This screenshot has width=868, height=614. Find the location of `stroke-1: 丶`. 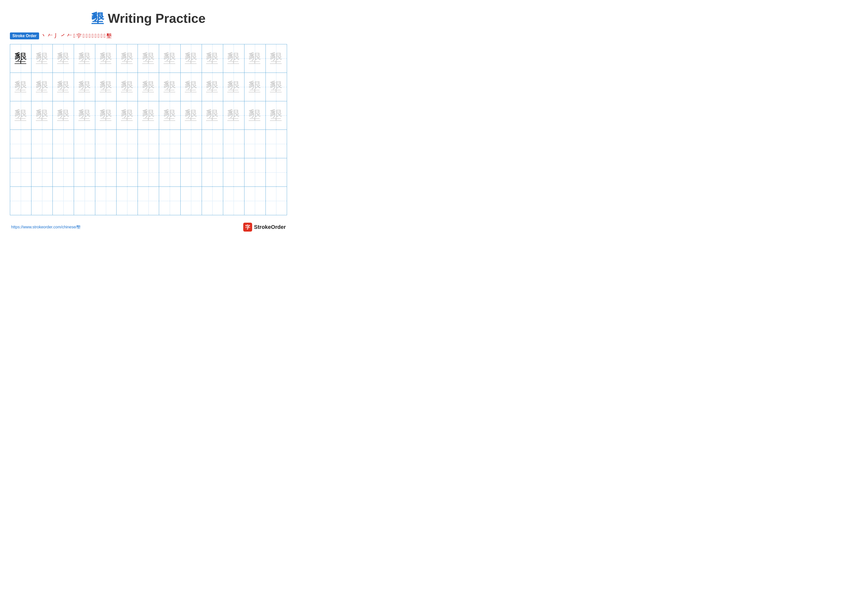

stroke-1: 丶 is located at coordinates (44, 36).